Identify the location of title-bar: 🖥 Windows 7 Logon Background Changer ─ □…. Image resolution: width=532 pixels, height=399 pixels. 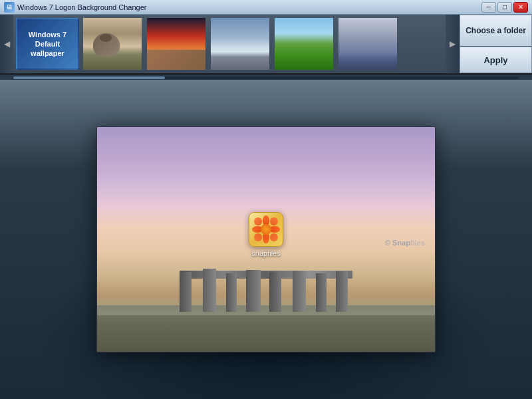
(266, 7).